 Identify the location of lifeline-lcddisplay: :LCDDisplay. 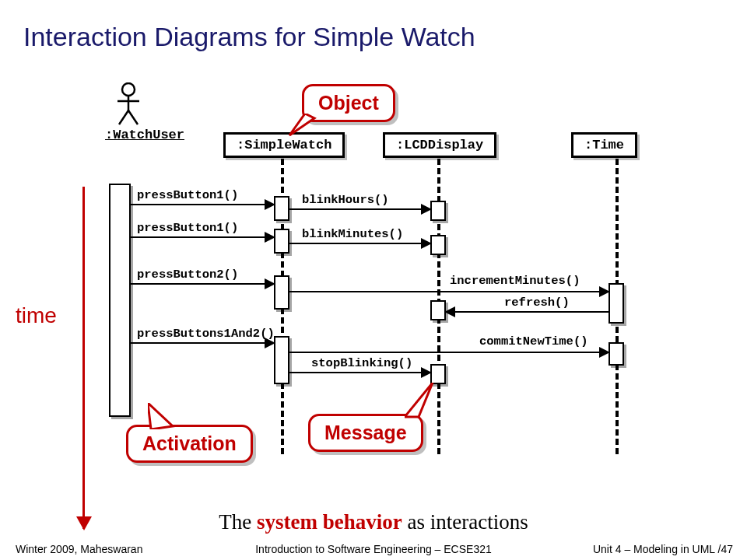
(440, 145).